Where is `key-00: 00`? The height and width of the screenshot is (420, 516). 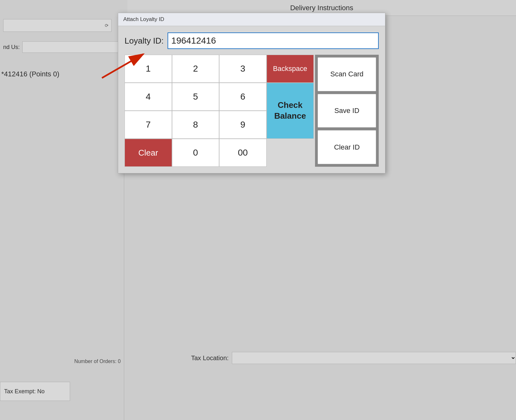
key-00: 00 is located at coordinates (243, 153).